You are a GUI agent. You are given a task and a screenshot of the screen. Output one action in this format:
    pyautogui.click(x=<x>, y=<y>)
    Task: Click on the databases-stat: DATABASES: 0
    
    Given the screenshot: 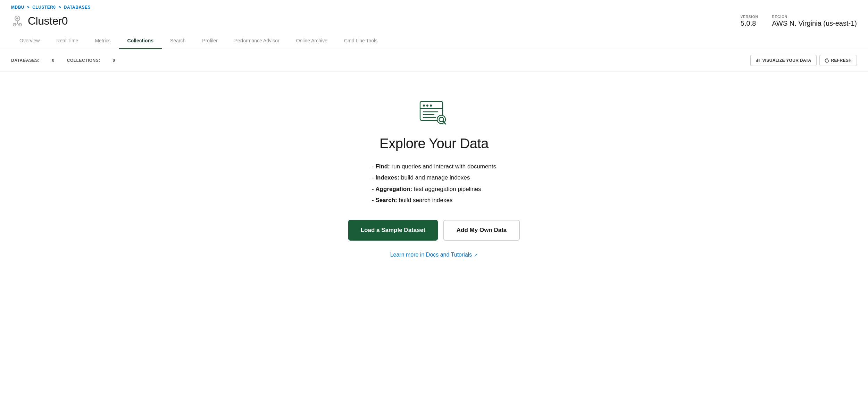 What is the action you would take?
    pyautogui.click(x=36, y=60)
    